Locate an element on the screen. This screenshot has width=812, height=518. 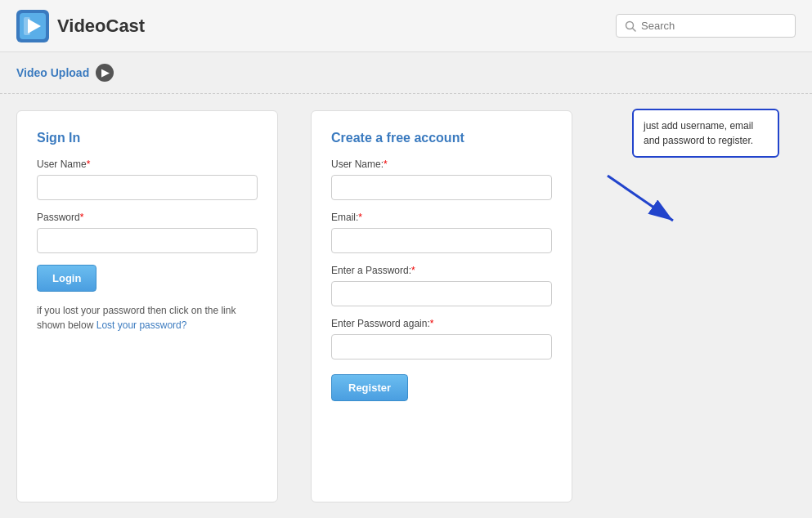
register-password-input is located at coordinates (442, 294).